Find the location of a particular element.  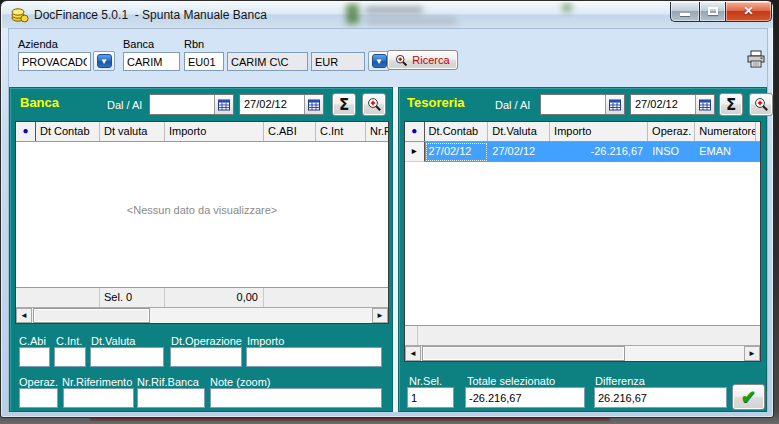

table-row-selected: ▸ 27/02/12 27/02/12 -26.216,67 INSO EMAN… is located at coordinates (582, 152).